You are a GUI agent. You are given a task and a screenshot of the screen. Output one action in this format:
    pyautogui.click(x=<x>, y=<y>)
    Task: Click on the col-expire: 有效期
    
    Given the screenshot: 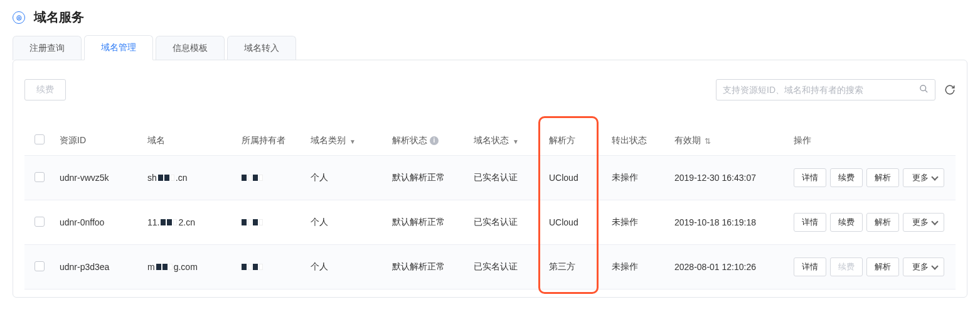 What is the action you would take?
    pyautogui.click(x=728, y=141)
    